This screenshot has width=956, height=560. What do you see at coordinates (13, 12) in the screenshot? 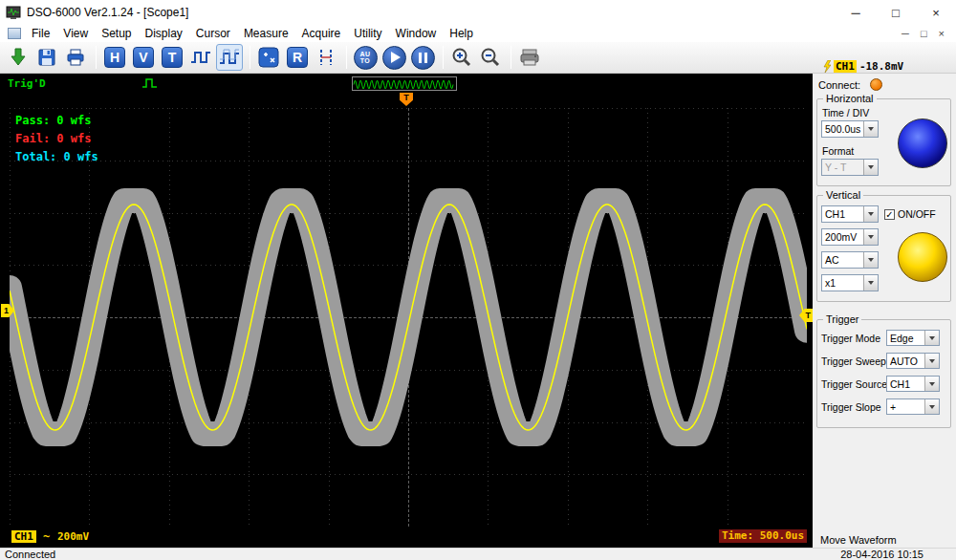
I see `app-icon` at bounding box center [13, 12].